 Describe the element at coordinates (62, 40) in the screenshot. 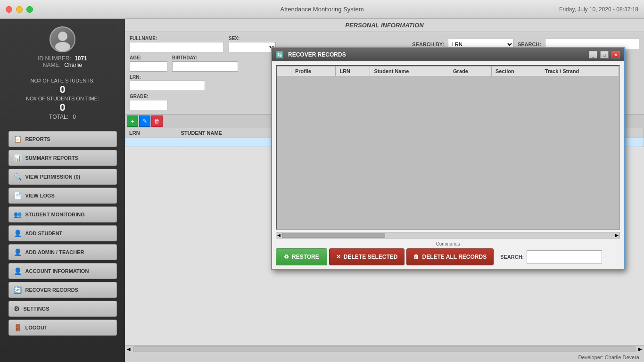

I see `avatar` at that location.